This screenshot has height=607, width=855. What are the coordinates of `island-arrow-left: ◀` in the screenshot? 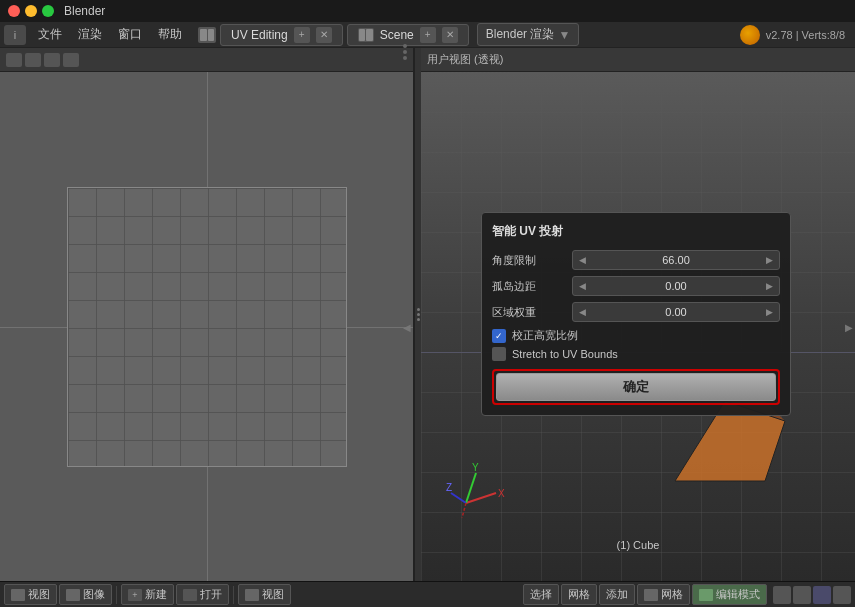 It's located at (582, 286).